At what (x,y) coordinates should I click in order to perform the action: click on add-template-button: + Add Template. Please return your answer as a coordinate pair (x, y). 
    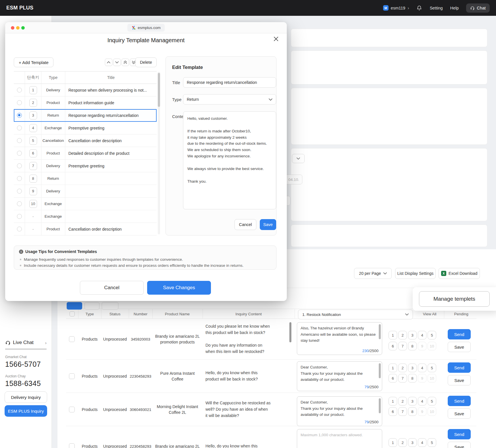
    Looking at the image, I should click on (34, 62).